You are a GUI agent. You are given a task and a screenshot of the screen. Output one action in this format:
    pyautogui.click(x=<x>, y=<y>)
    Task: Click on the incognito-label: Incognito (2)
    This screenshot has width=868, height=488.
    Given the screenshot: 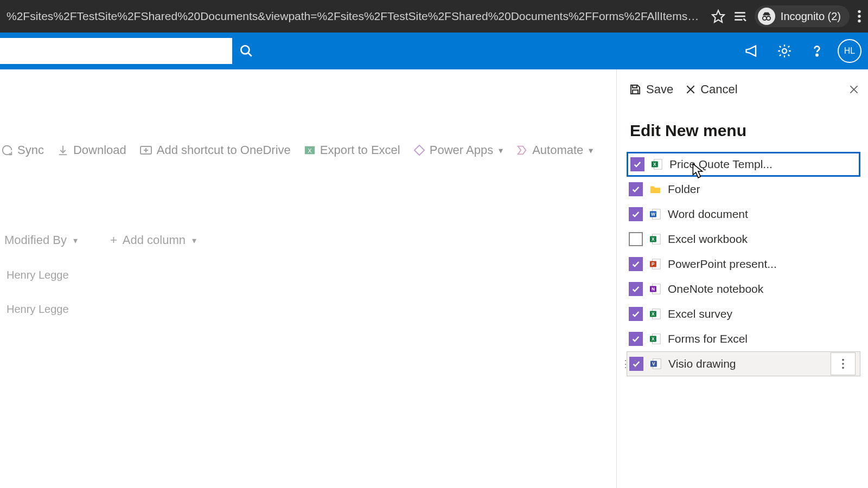 What is the action you would take?
    pyautogui.click(x=810, y=16)
    